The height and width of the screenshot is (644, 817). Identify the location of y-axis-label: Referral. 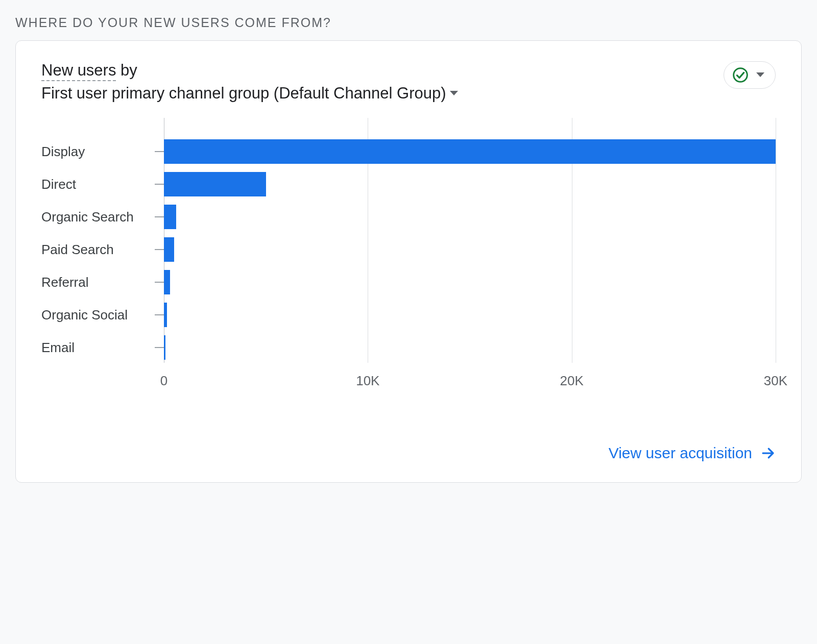
(103, 282).